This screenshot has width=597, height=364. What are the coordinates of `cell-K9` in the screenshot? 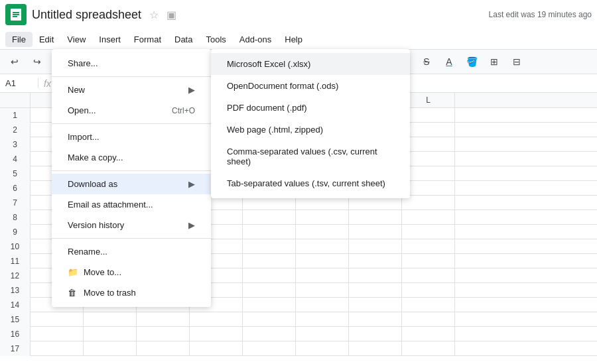 It's located at (375, 232).